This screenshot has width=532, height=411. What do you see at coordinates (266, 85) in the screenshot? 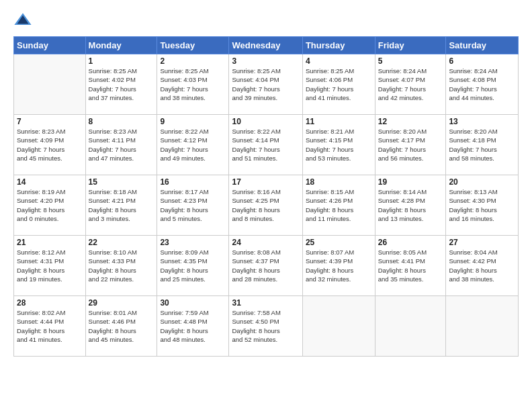
I see `calendar-week-row: 1Sunrise: 8:25 AM Sunset: 4:02 PM Daylig…` at bounding box center [266, 85].